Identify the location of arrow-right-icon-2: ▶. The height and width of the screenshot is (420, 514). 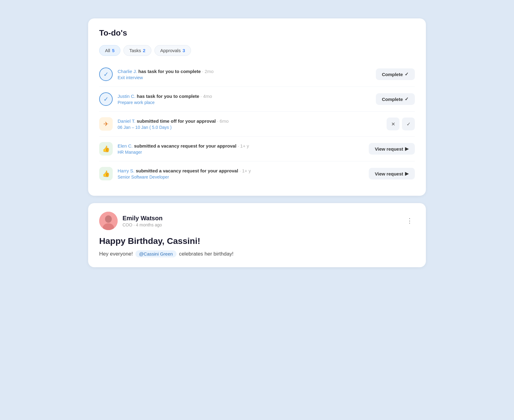
(407, 174).